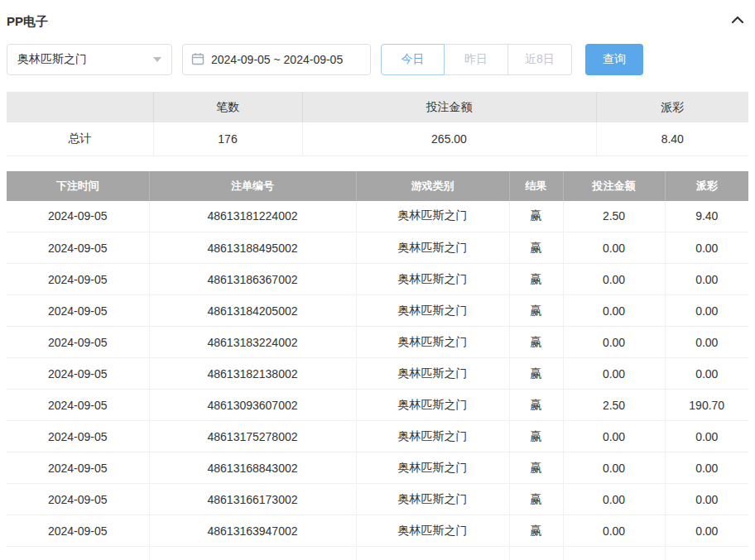  What do you see at coordinates (707, 217) in the screenshot?
I see `cell-payout: 9.40` at bounding box center [707, 217].